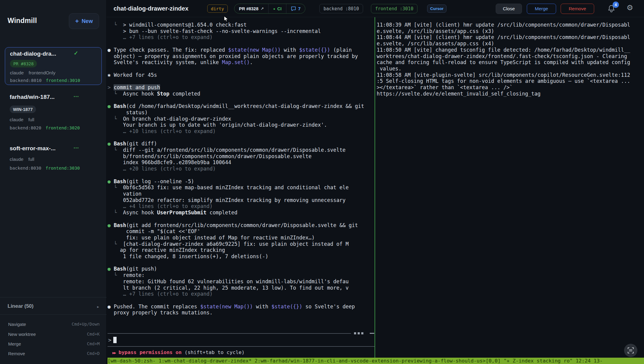 The width and height of the screenshot is (644, 364). Describe the element at coordinates (114, 353) in the screenshot. I see `double-arrow-icon: ▶▶` at that location.